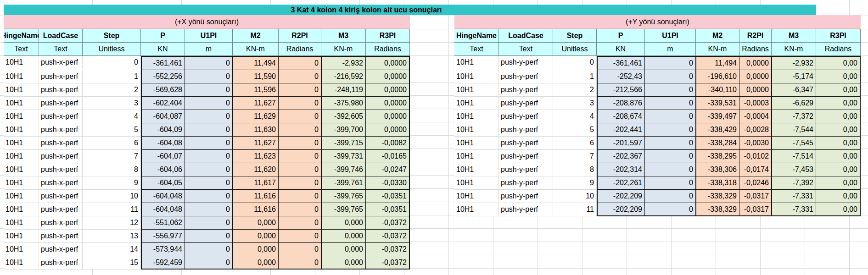 The height and width of the screenshot is (275, 868). Describe the element at coordinates (794, 183) in the screenshot. I see `m3-value-cell: -7,392` at that location.